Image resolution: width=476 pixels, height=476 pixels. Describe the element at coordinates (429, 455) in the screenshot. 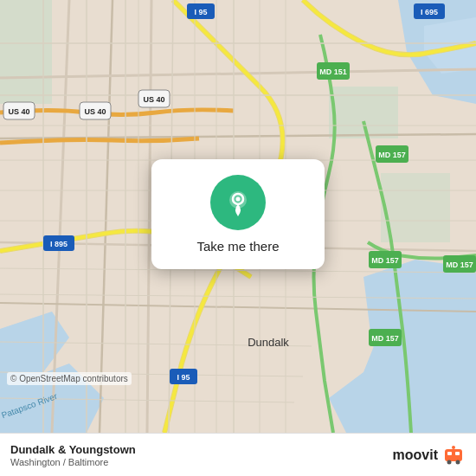

I see `moovit-logo: moovit` at that location.